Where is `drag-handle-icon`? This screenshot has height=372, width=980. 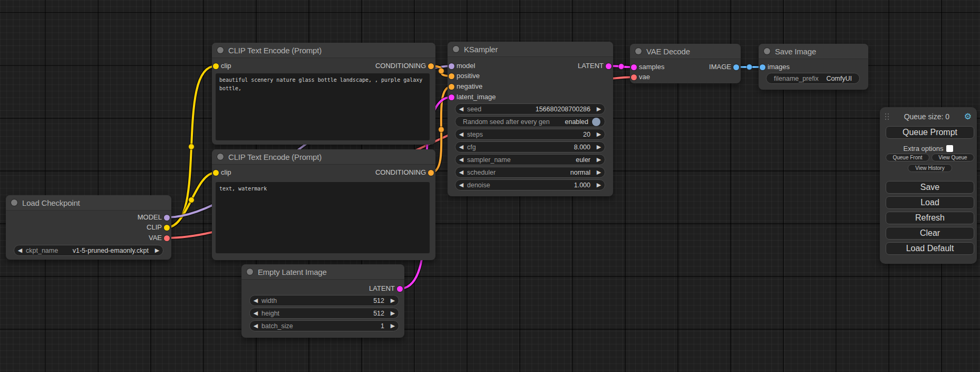
drag-handle-icon is located at coordinates (887, 117).